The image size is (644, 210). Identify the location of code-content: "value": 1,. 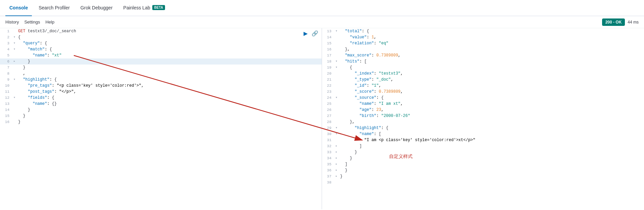
(491, 37).